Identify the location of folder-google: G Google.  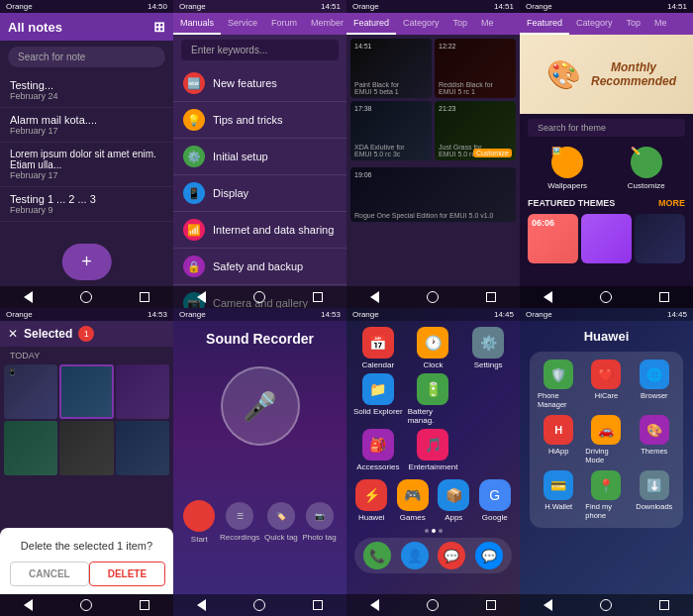
(495, 501).